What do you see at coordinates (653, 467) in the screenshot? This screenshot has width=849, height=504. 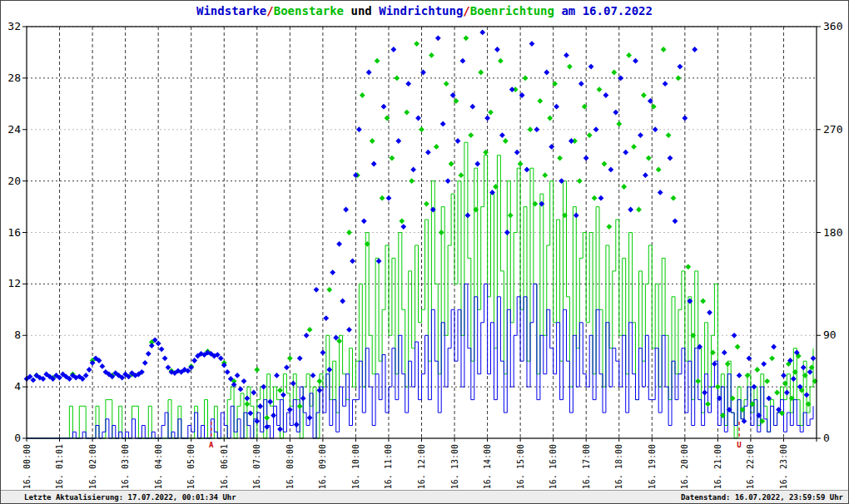 I see `x-tick-label: 16. 19:00` at bounding box center [653, 467].